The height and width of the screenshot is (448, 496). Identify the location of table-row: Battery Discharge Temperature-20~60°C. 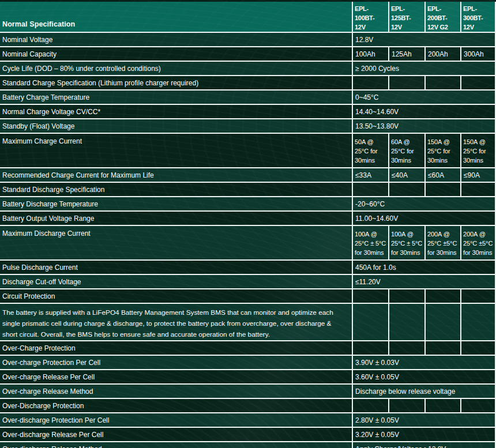
(248, 204).